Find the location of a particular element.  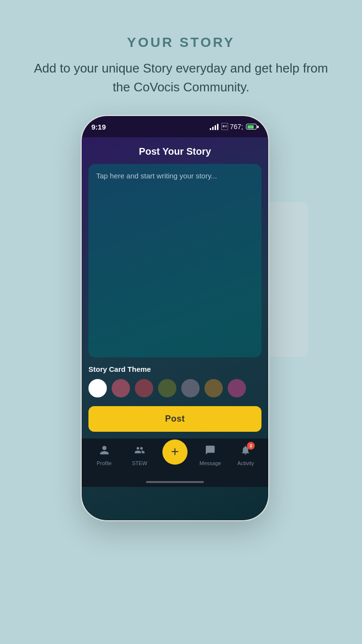

post-button-container: Post is located at coordinates (175, 420).